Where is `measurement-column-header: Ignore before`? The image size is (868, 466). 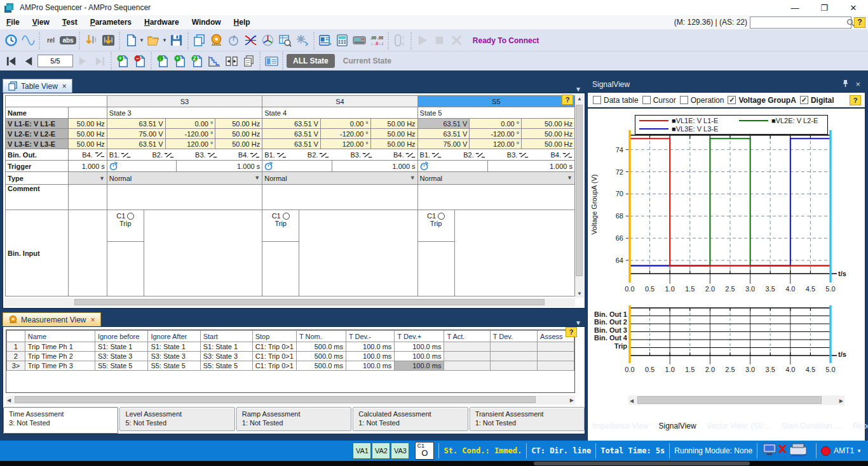
measurement-column-header: Ignore before is located at coordinates (121, 336).